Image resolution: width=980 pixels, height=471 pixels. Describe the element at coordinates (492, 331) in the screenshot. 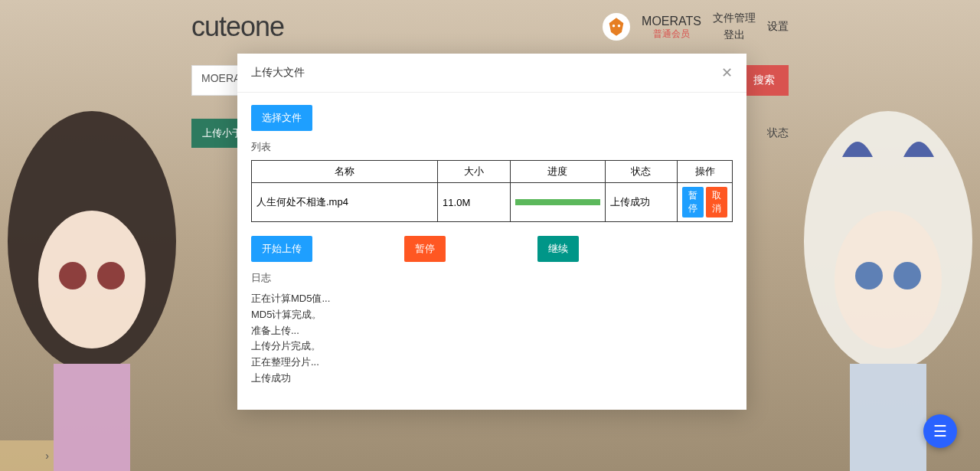

I see `log-line: 准备上传...` at that location.